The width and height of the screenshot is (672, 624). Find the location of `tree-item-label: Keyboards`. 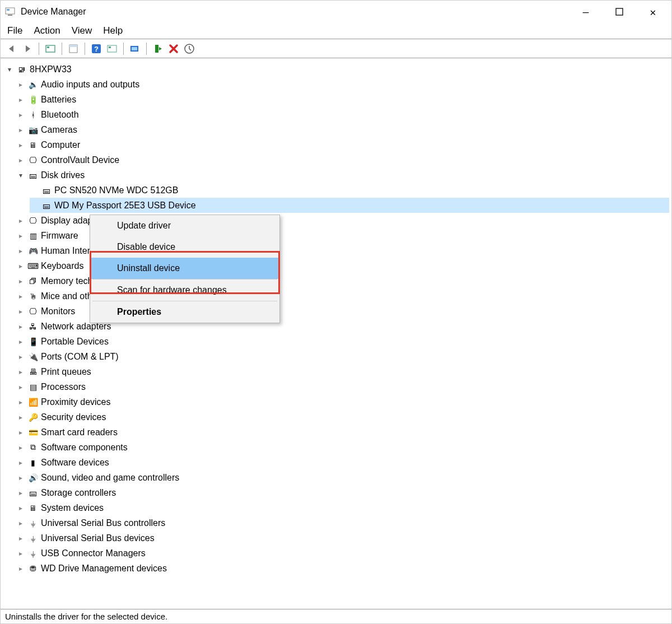

tree-item-label: Keyboards is located at coordinates (63, 266).